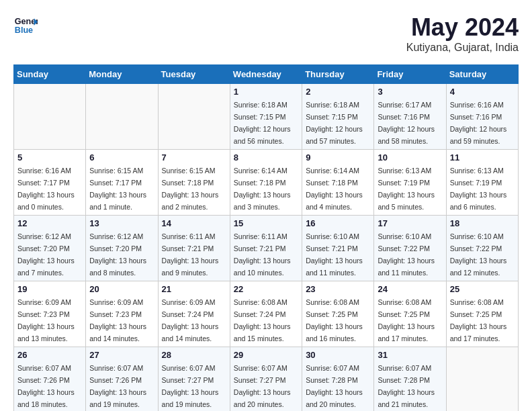 The height and width of the screenshot is (411, 532). I want to click on calendar-subtitle: Kutiyana, Gujarat, India, so click(462, 48).